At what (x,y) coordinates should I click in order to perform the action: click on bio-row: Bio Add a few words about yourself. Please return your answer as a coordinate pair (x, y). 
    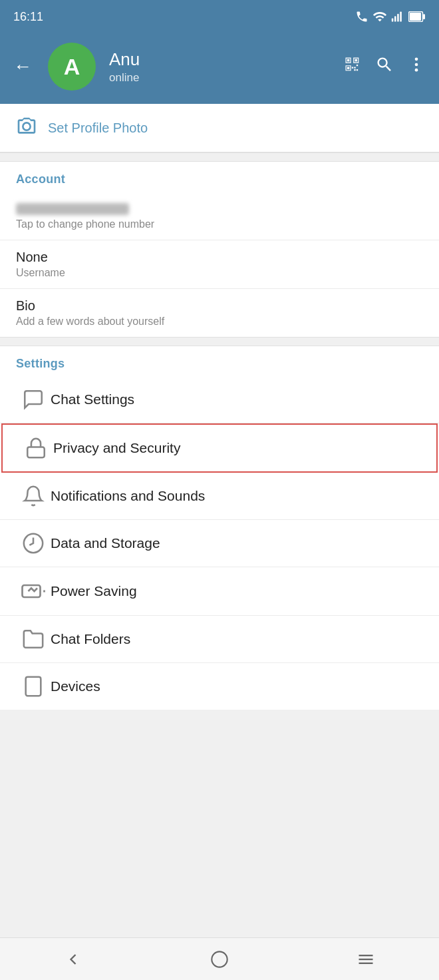
    Looking at the image, I should click on (220, 313).